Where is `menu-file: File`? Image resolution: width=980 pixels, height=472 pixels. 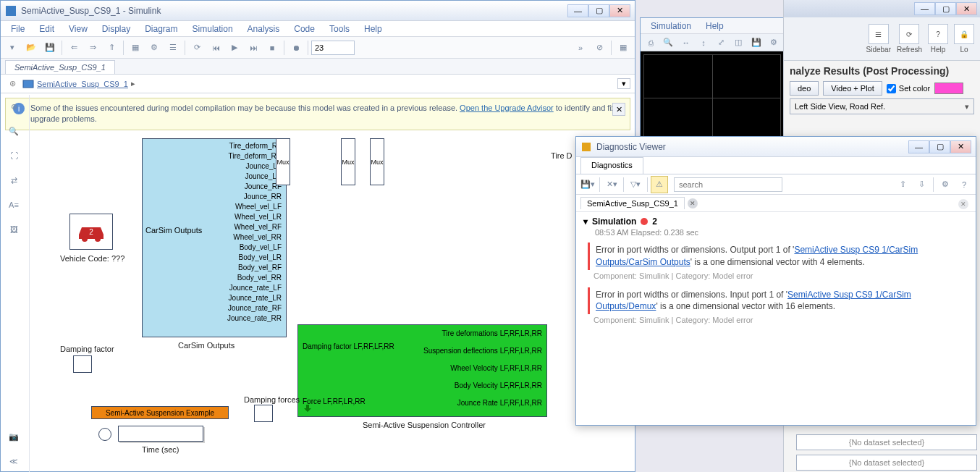 menu-file: File is located at coordinates (17, 29).